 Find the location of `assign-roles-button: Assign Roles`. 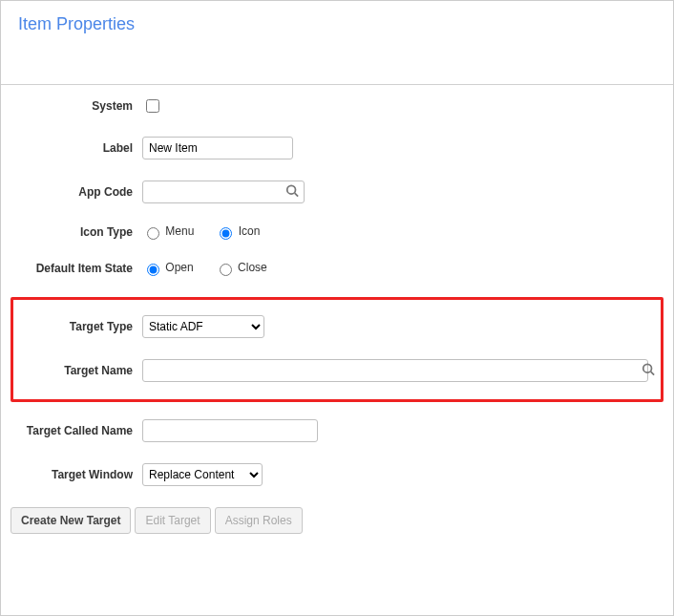

assign-roles-button: Assign Roles is located at coordinates (259, 520).